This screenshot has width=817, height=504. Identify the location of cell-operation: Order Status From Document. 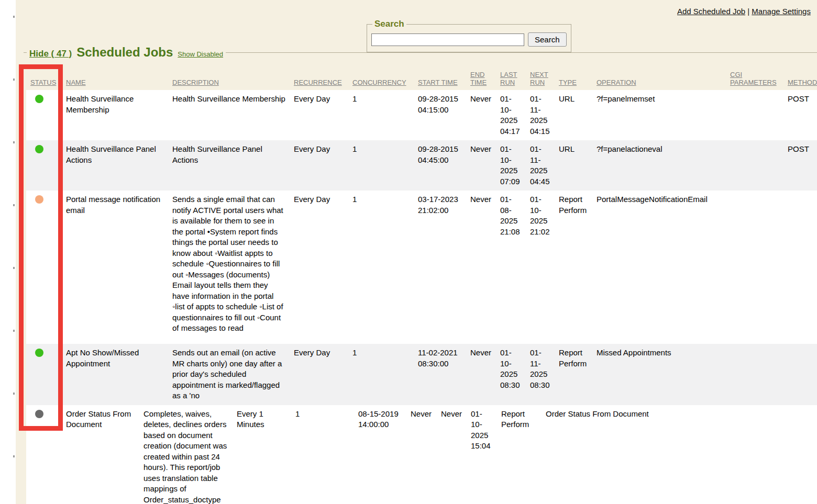
(679, 454).